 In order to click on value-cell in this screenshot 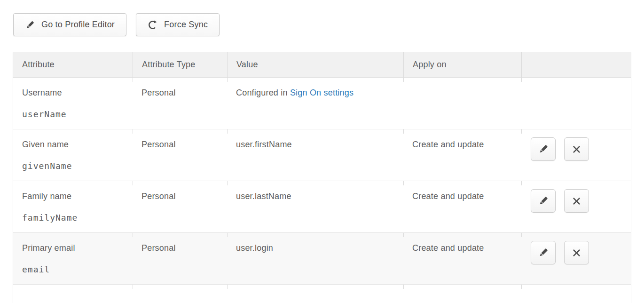, I will do `click(315, 294)`.